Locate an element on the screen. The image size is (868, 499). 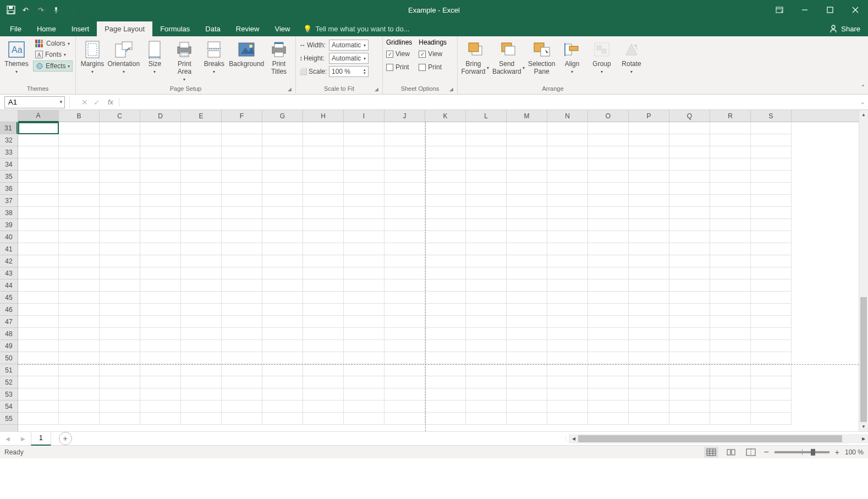
size-button: Size▾ is located at coordinates (155, 57).